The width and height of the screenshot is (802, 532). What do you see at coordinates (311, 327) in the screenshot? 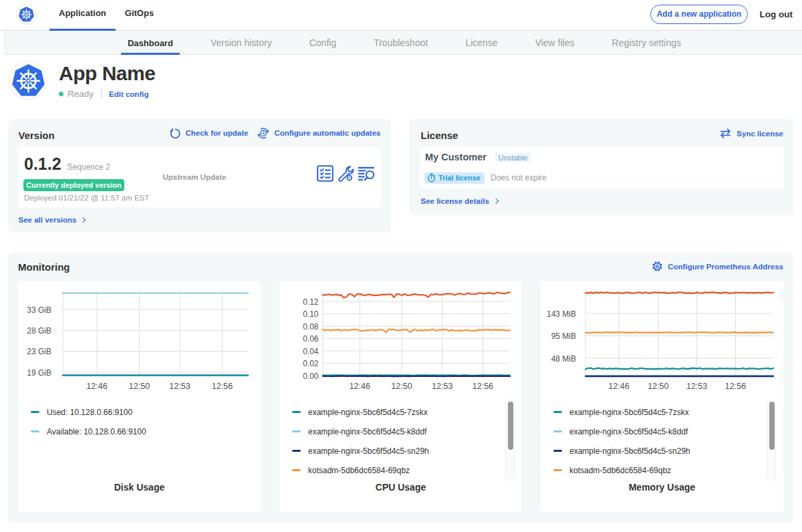
I see `svg-text: 0.08` at bounding box center [311, 327].